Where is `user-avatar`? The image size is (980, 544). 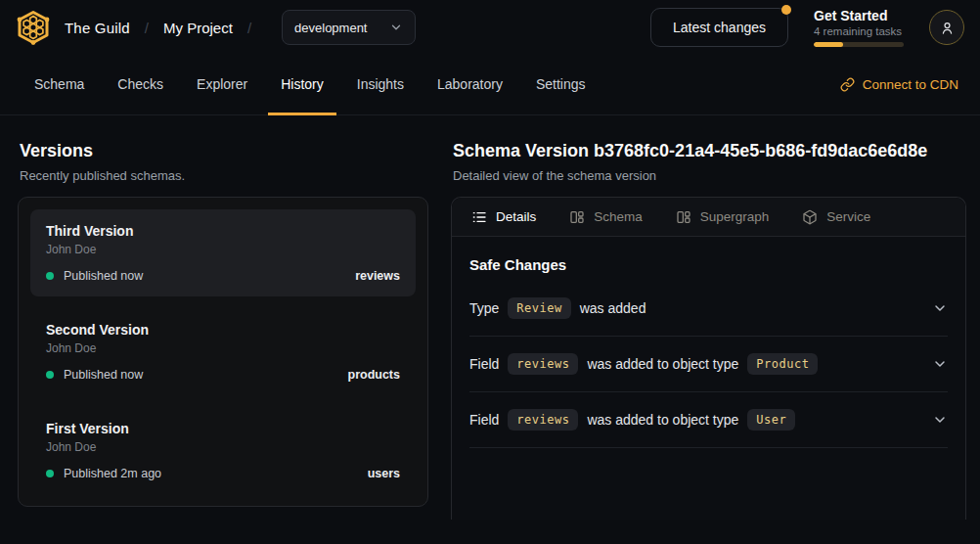 user-avatar is located at coordinates (947, 27).